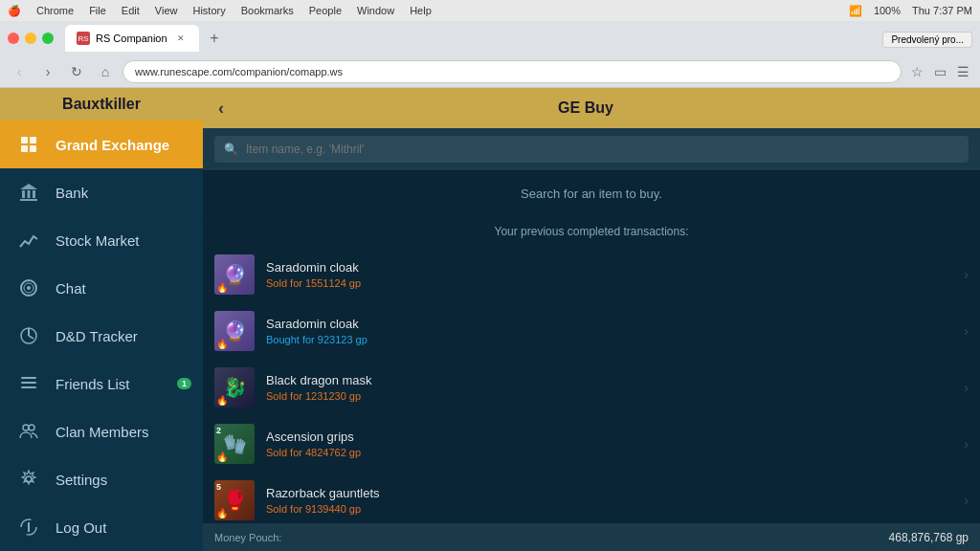 Image resolution: width=980 pixels, height=551 pixels. Describe the element at coordinates (113, 145) in the screenshot. I see `sidebar-item-label-grand-exchange: Grand Exchange` at that location.